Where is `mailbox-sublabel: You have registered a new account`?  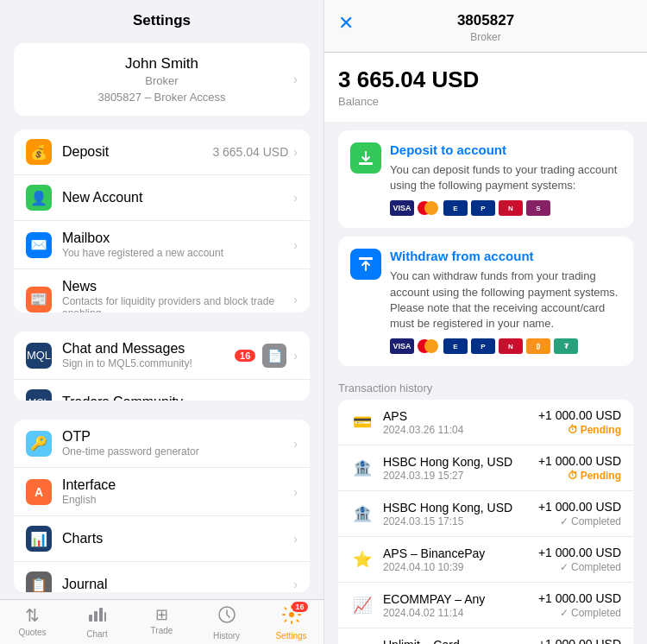
mailbox-sublabel: You have registered a new account is located at coordinates (178, 253).